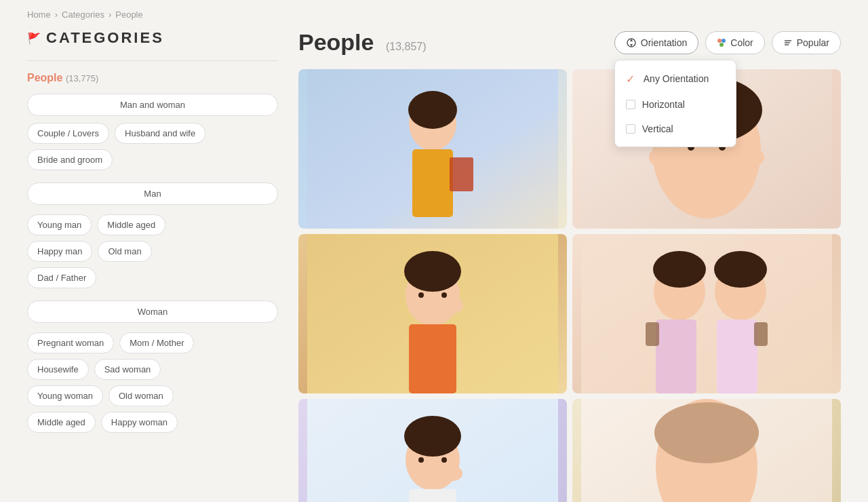 Image resolution: width=868 pixels, height=502 pixels. I want to click on vertical-option: Vertical, so click(675, 129).